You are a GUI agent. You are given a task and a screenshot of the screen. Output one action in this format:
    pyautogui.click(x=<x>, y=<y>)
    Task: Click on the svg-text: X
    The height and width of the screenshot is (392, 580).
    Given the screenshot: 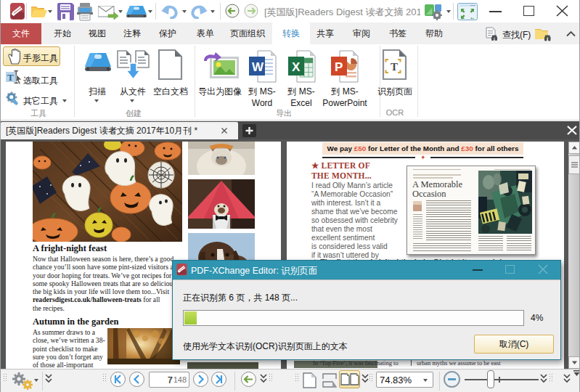 What is the action you would take?
    pyautogui.click(x=296, y=67)
    